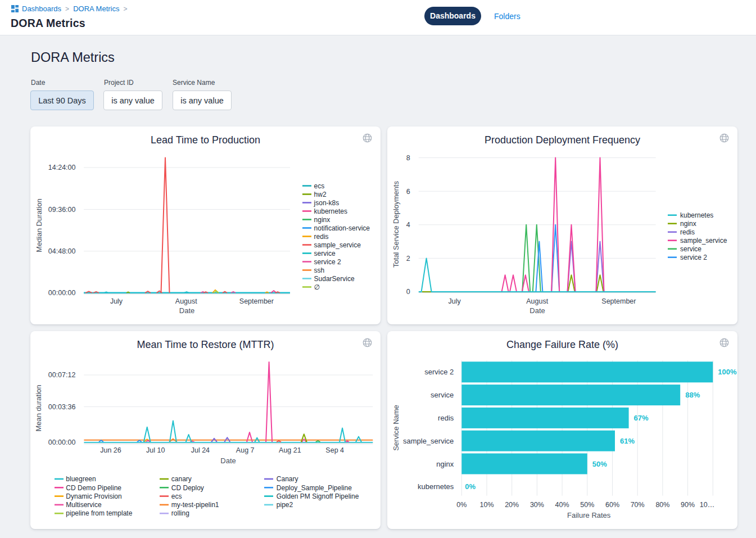 The height and width of the screenshot is (538, 756). I want to click on svg-text: my-test-pipelin1, so click(196, 505).